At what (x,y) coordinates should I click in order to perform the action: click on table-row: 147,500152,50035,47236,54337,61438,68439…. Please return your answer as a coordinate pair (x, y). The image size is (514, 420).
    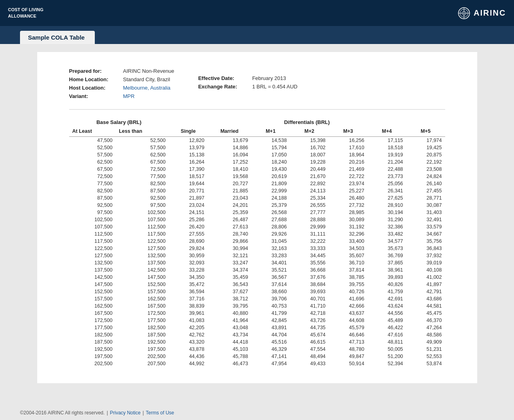
    Looking at the image, I should click on (257, 284).